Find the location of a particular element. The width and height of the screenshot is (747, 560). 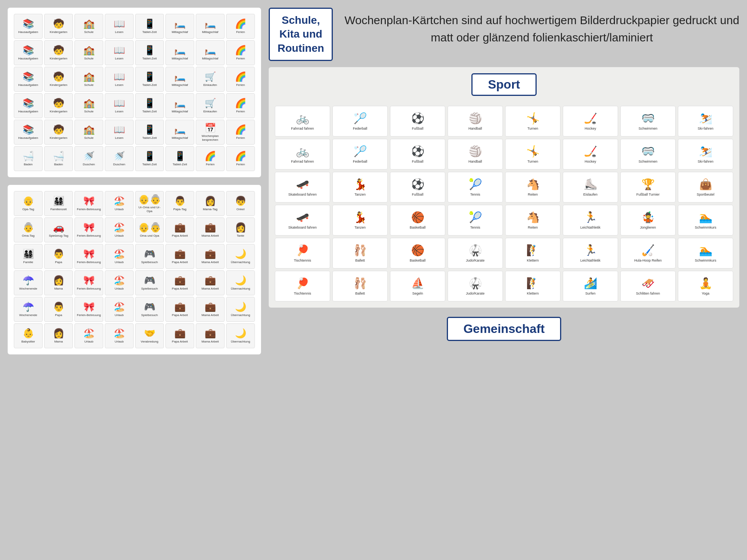

sport-label: Skateboard fahren is located at coordinates (302, 228).